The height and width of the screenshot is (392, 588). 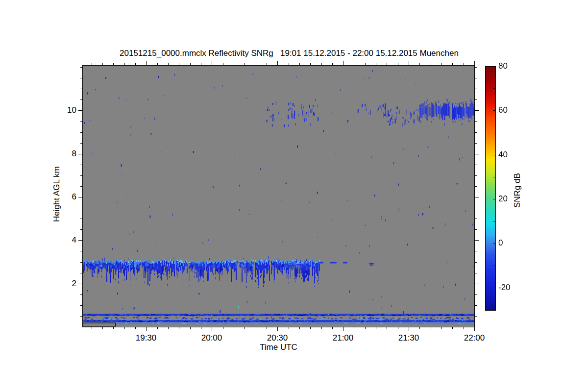 I want to click on x-tick-label: 21:00, so click(x=343, y=338).